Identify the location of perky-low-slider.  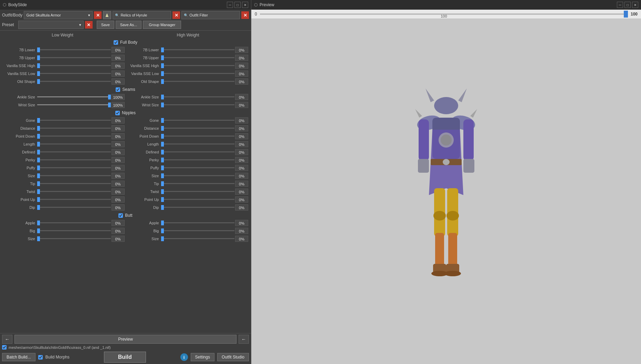
(74, 160).